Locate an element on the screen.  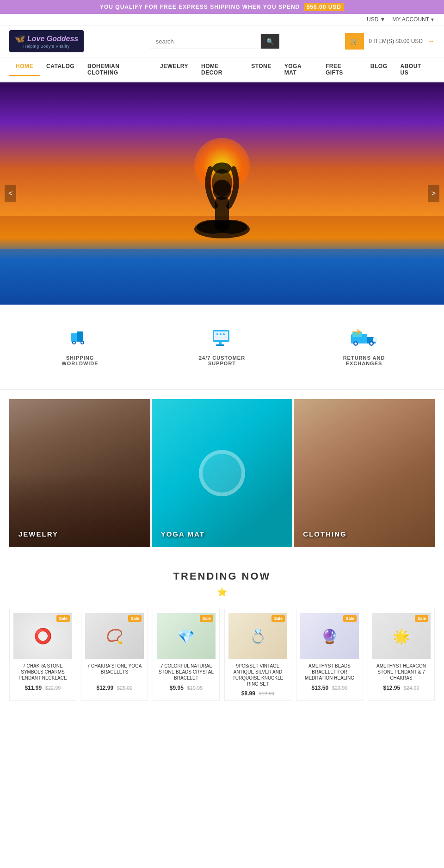
cart-info: 0 ITEM(S) $0.00 USD is located at coordinates (396, 41).